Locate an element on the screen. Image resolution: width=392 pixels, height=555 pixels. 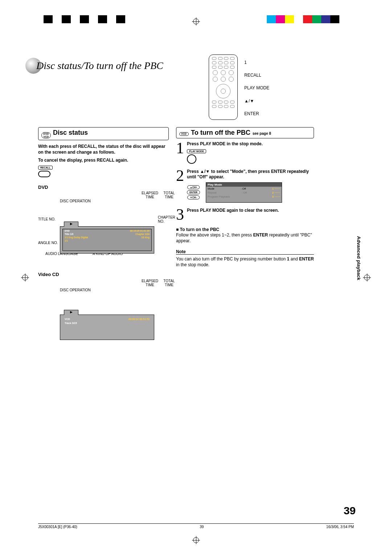
play-mode-button-illustration: PLAY MODE is located at coordinates (225, 156).